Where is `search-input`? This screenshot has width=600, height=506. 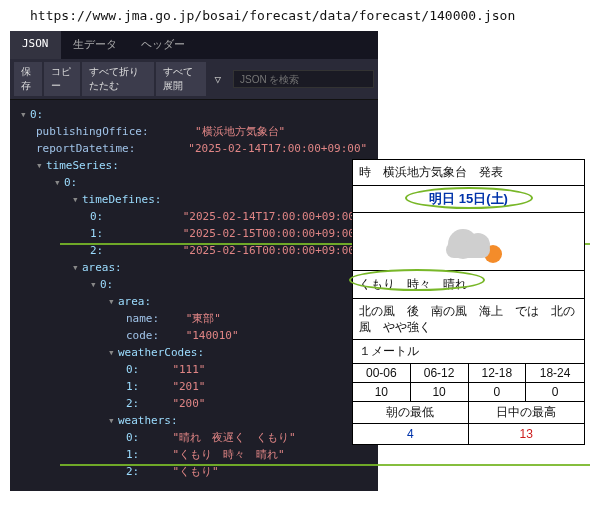
search-input is located at coordinates (304, 79).